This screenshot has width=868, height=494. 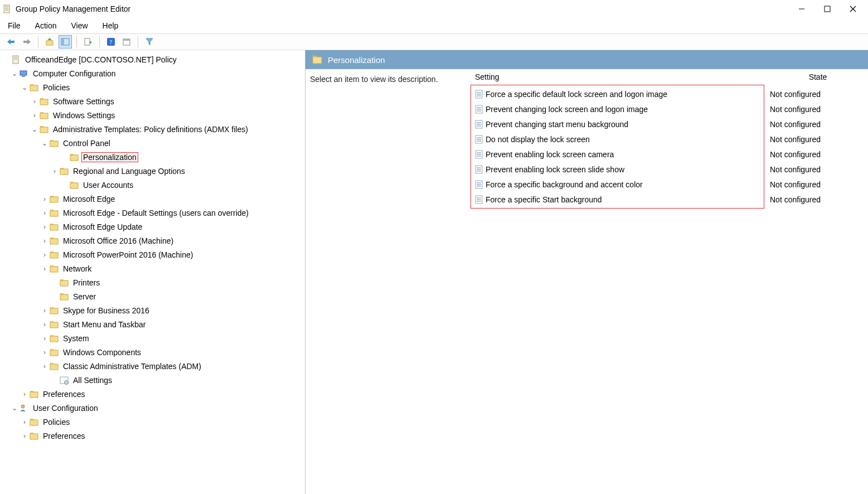 What do you see at coordinates (153, 254) in the screenshot?
I see `tree-ppt2016: ›Microsoft PowerPoint 2016 (Machine)` at bounding box center [153, 254].